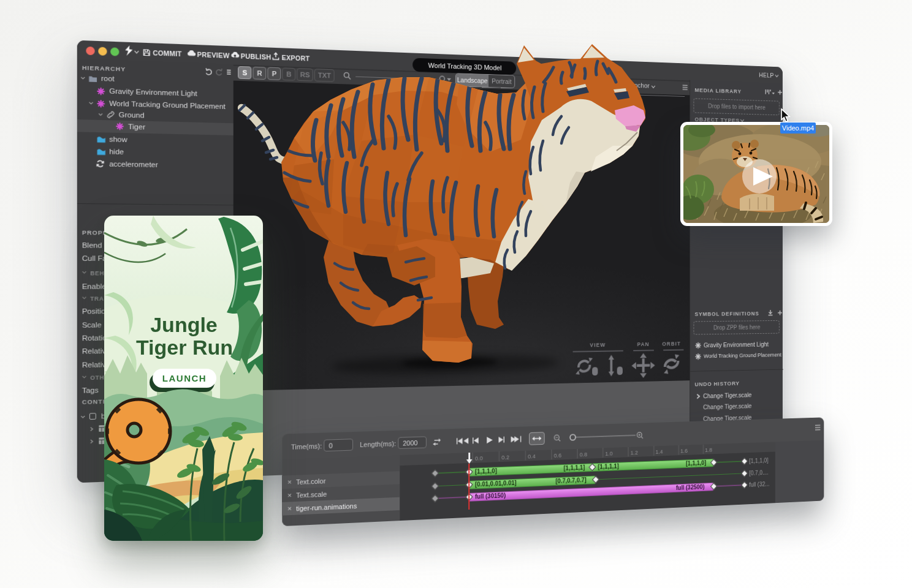 This screenshot has width=912, height=588. What do you see at coordinates (659, 452) in the screenshot?
I see `svg-text: 1.4` at bounding box center [659, 452].